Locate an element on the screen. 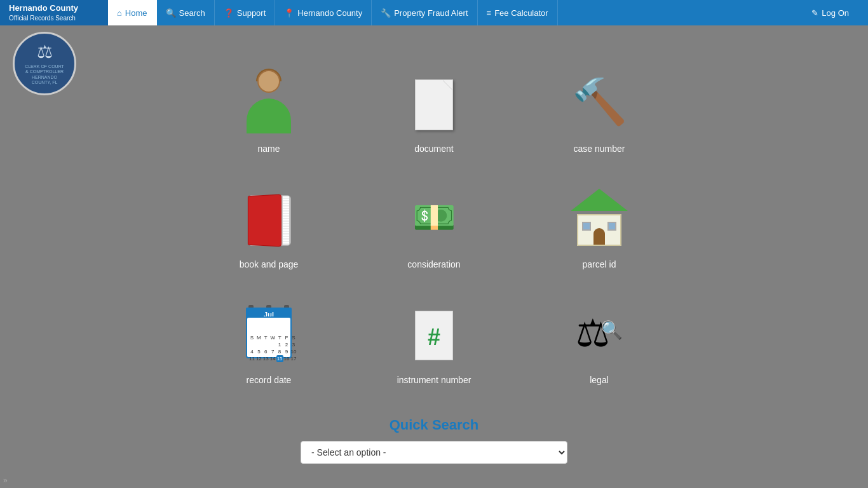  gavel-icon: 🔨 is located at coordinates (600, 102).